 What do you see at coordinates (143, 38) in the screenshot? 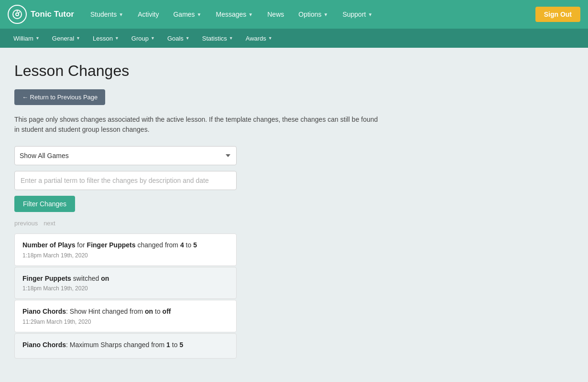
I see `subnav-group: Group ▼` at bounding box center [143, 38].